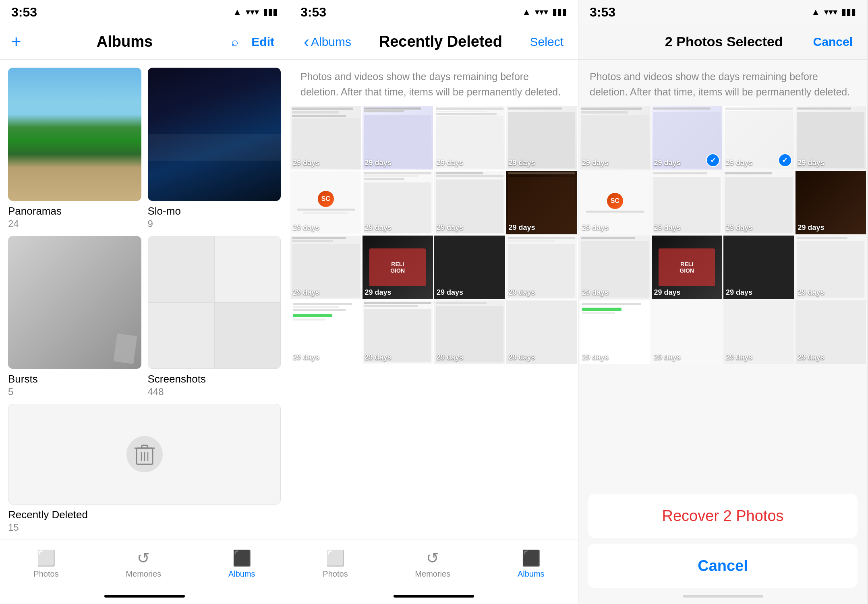  Describe the element at coordinates (433, 564) in the screenshot. I see `tab-memories-2: ↺ Memories` at that location.